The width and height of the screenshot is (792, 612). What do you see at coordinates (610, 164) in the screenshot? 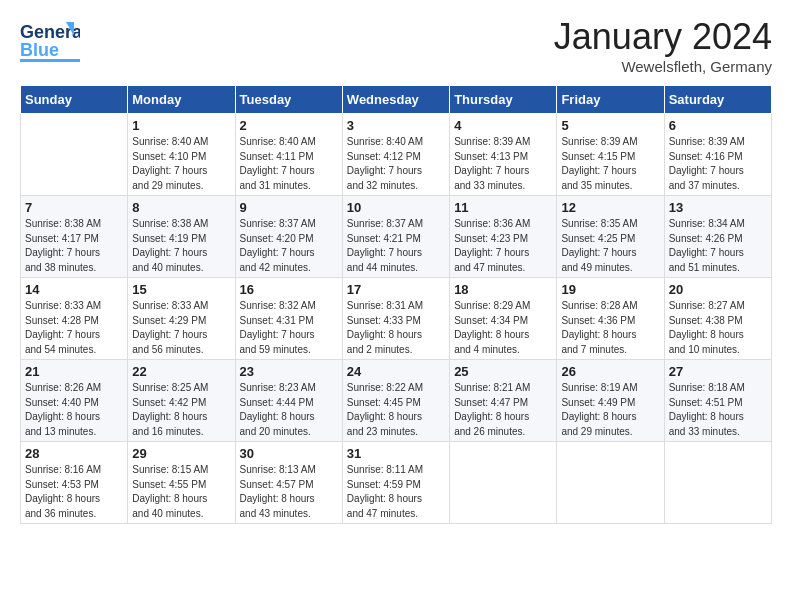
I see `cell-info: Sunrise: 8:39 AMSunset: 4:15 PMDaylight:…` at bounding box center [610, 164].